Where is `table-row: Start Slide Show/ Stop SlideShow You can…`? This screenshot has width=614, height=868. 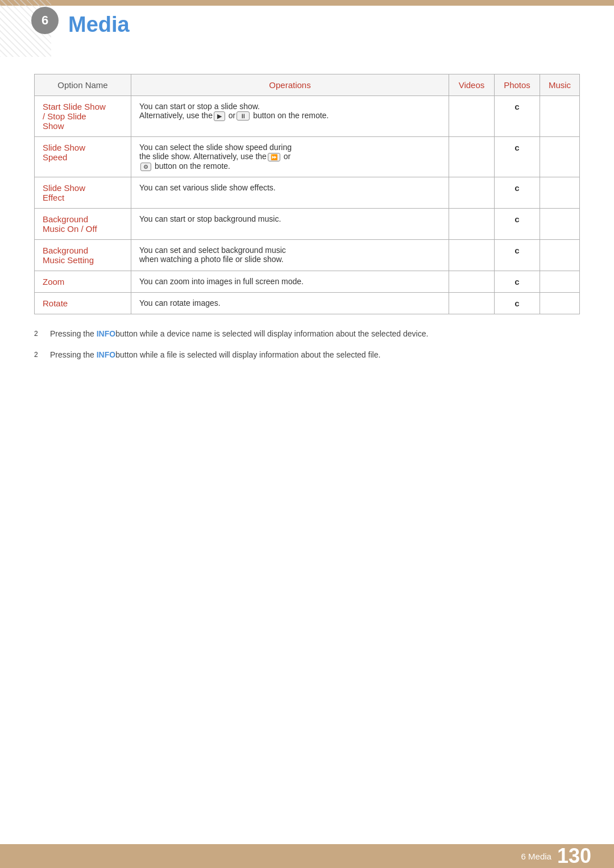
table-row: Start Slide Show/ Stop SlideShow You can… is located at coordinates (307, 117).